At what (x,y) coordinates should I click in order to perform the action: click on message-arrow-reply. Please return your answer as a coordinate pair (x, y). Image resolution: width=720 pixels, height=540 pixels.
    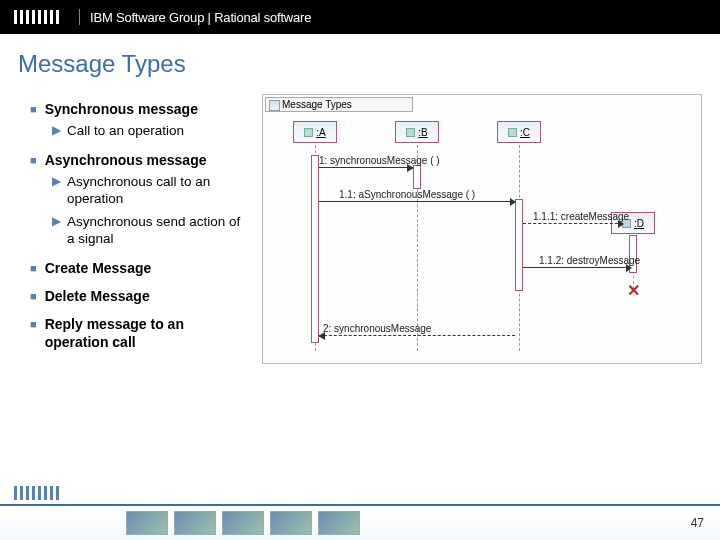
    Looking at the image, I should click on (417, 336).